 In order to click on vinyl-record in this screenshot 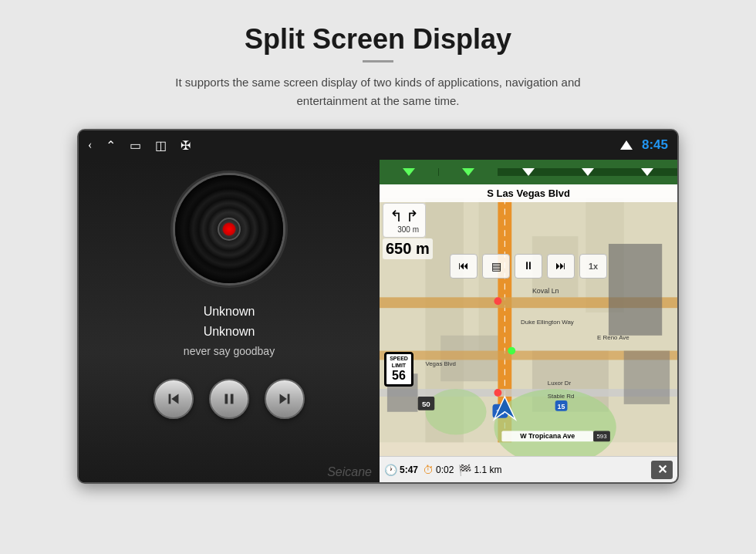, I will do `click(229, 229)`.